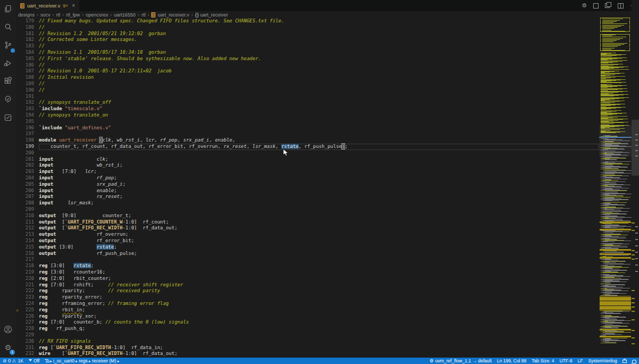  I want to click on code-line: 217, so click(308, 260).